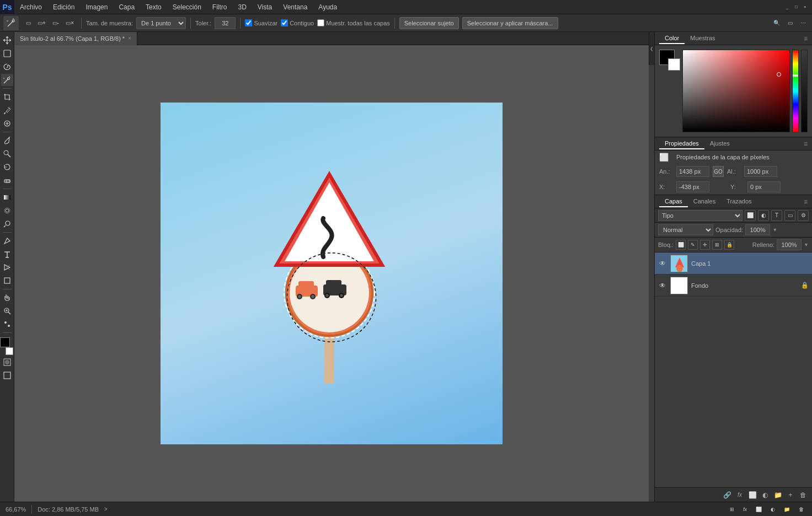 The width and height of the screenshot is (812, 516). Describe the element at coordinates (681, 245) in the screenshot. I see `lock-pixels-btn: ⬜` at that location.